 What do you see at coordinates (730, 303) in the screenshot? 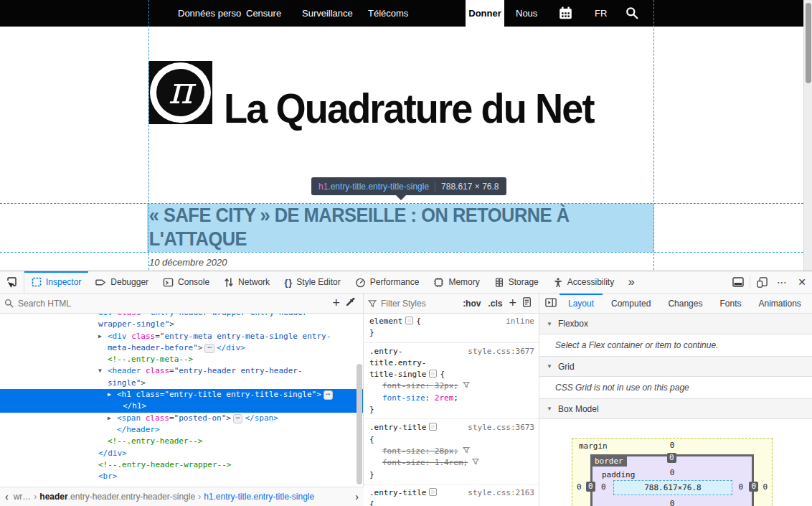
I see `tab-fonts: Fonts` at bounding box center [730, 303].